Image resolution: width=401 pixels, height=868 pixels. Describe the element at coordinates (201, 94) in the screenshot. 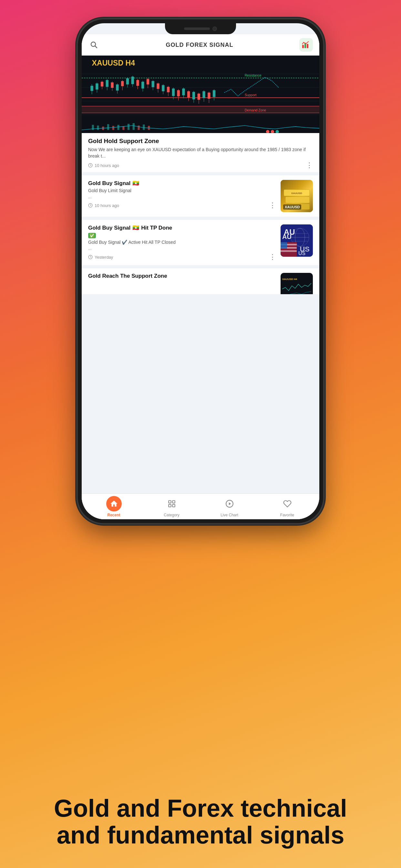

I see `chart-image: Resistance Support Demand Zone XAUUSD H4` at that location.